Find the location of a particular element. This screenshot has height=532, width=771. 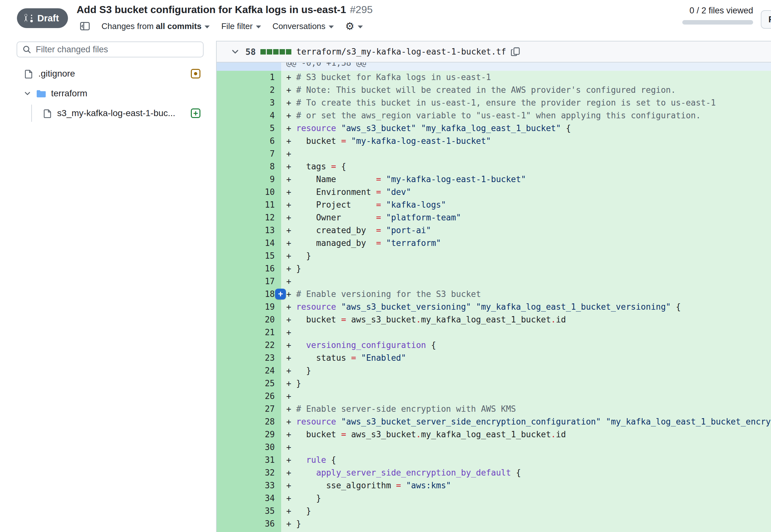

line-number: 12 is located at coordinates (249, 217).